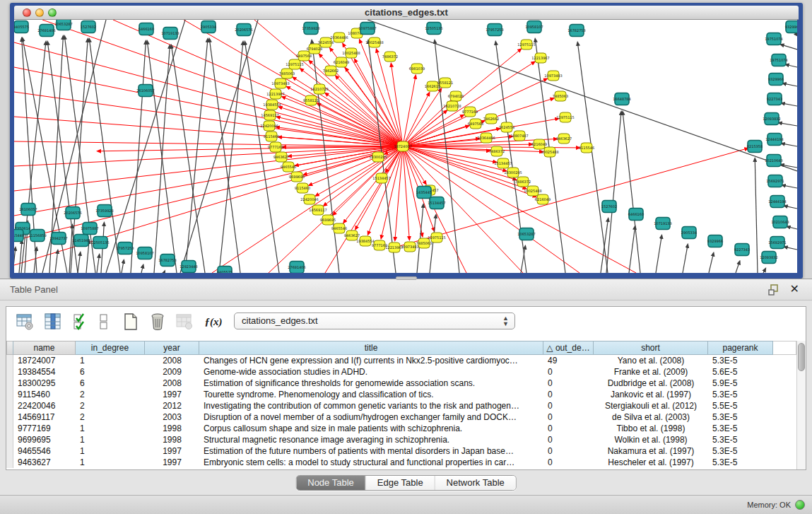  What do you see at coordinates (651, 428) in the screenshot?
I see `cell-short: Tibbo et al. (1998)` at bounding box center [651, 428].